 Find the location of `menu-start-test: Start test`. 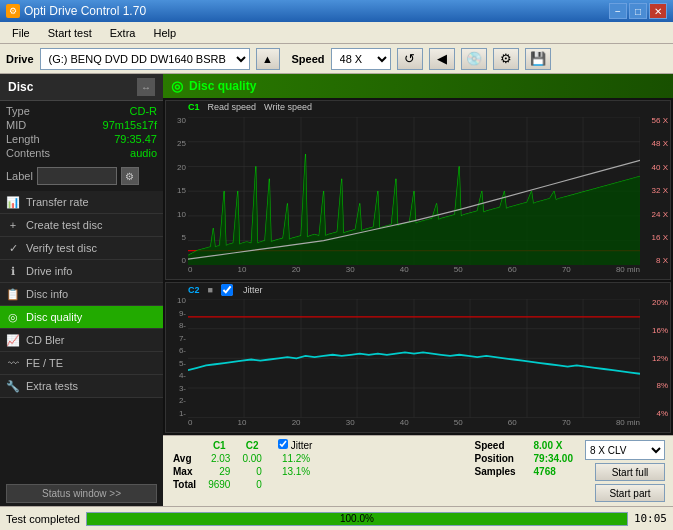

menu-start-test: Start test is located at coordinates (70, 33).